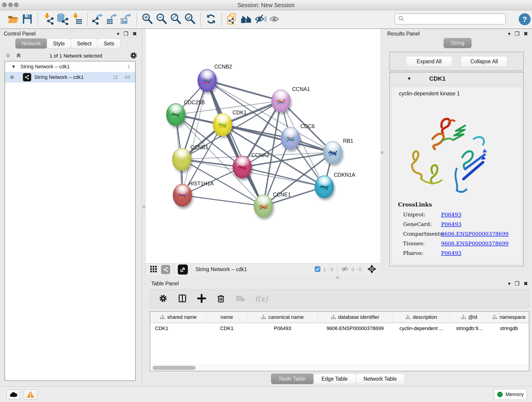 The height and width of the screenshot is (402, 532). Describe the element at coordinates (246, 19) in the screenshot. I see `first-neighbors-button` at that location.